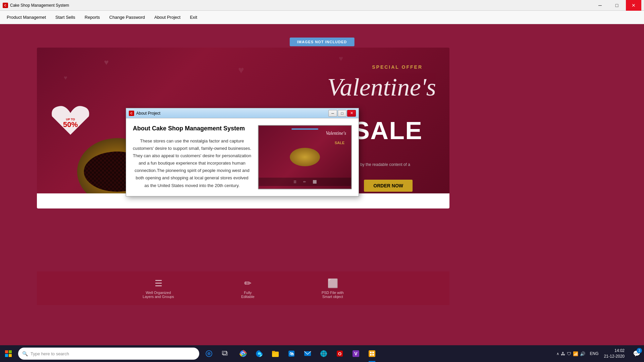  Describe the element at coordinates (127, 17) in the screenshot. I see `menu-change-password: Change Password` at that location.